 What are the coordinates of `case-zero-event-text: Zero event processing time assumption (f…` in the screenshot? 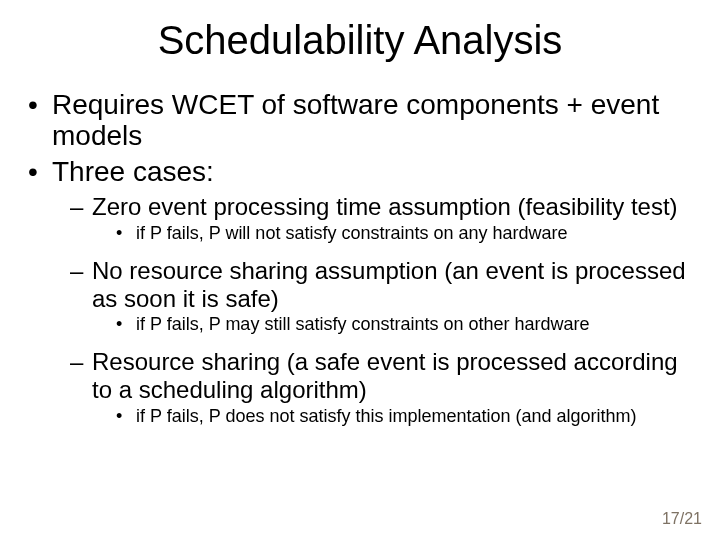 It's located at (385, 206).